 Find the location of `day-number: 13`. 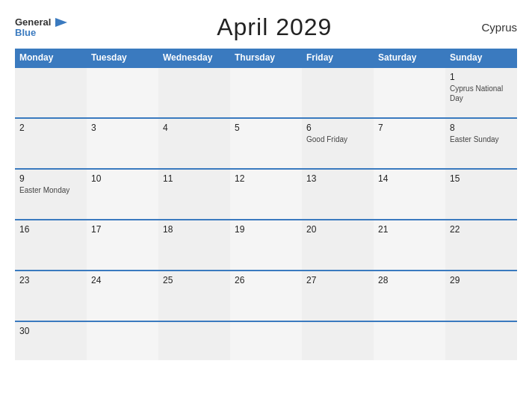

day-number: 13 is located at coordinates (338, 179).